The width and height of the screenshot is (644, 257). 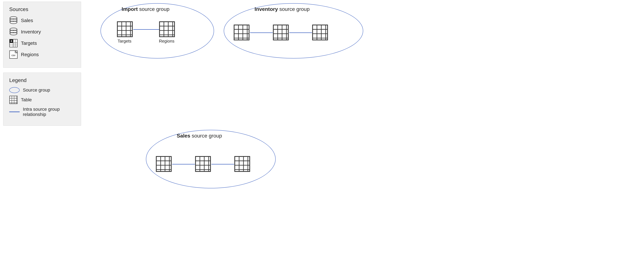 I want to click on sales-group-bold: Sales, so click(x=184, y=136).